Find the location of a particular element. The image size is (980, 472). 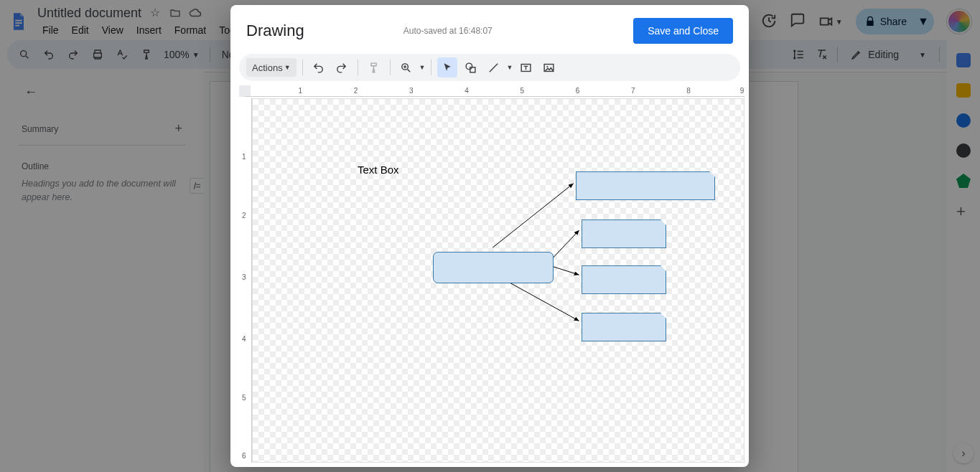

line-caret-icon: ▼ is located at coordinates (510, 67).